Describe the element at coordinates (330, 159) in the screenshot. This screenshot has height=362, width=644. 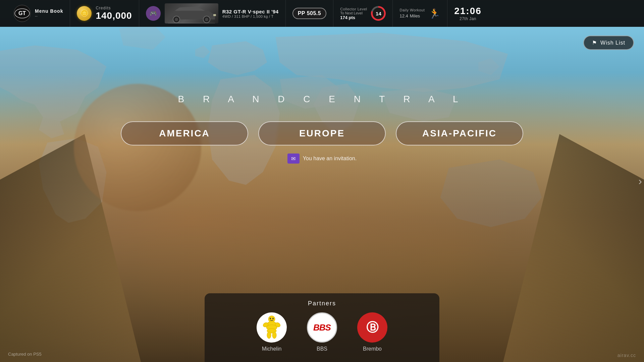
I see `invitation-text: You have an invitation.` at that location.